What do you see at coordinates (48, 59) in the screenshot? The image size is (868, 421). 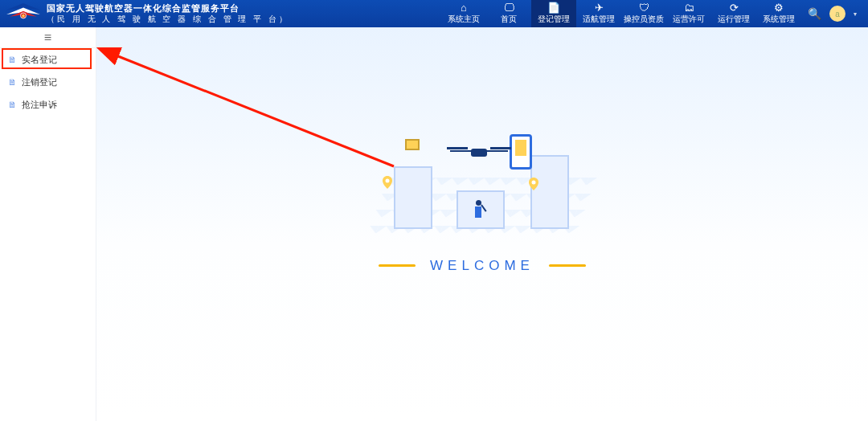 I see `sidebar-item-realname: 🗎 实名登记` at bounding box center [48, 59].